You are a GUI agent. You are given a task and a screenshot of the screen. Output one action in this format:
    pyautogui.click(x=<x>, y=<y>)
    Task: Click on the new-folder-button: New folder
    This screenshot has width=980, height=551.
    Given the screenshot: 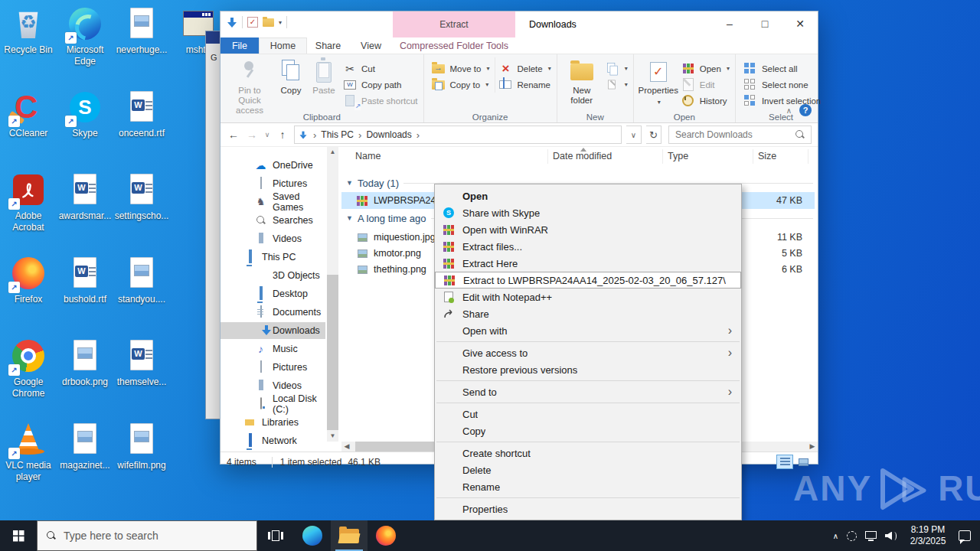 What is the action you would take?
    pyautogui.click(x=582, y=83)
    